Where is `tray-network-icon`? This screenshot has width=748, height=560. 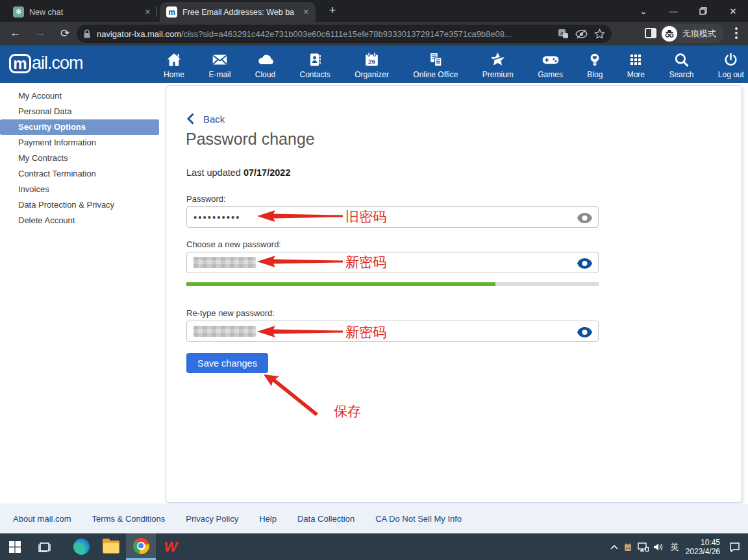 tray-network-icon is located at coordinates (643, 547).